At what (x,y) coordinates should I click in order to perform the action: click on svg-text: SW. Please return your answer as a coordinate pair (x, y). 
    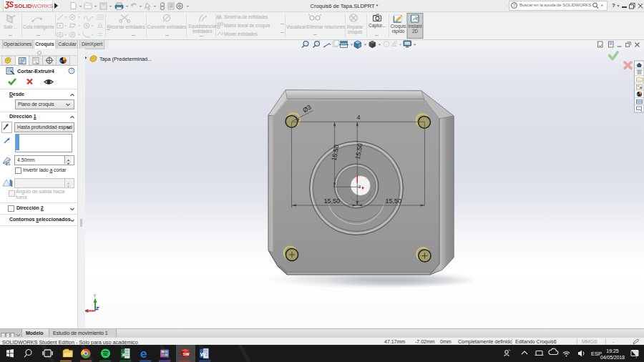
    Looking at the image, I should click on (187, 354).